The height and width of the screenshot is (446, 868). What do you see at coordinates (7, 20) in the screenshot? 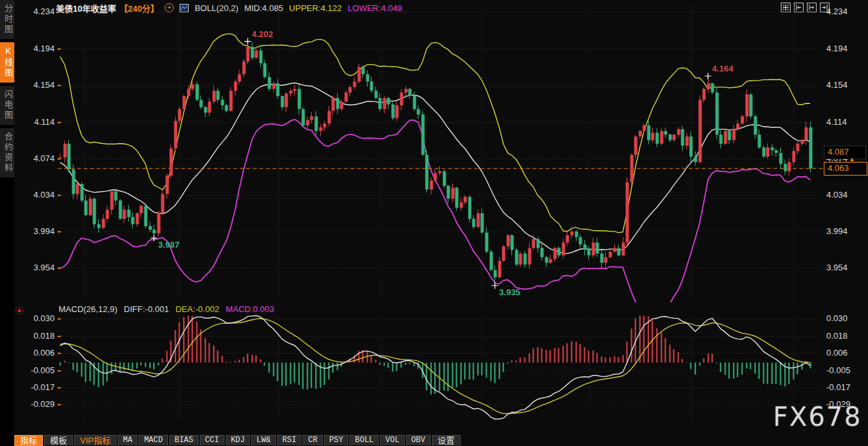
I see `sidebar-item-time-chart: 分时图` at bounding box center [7, 20].